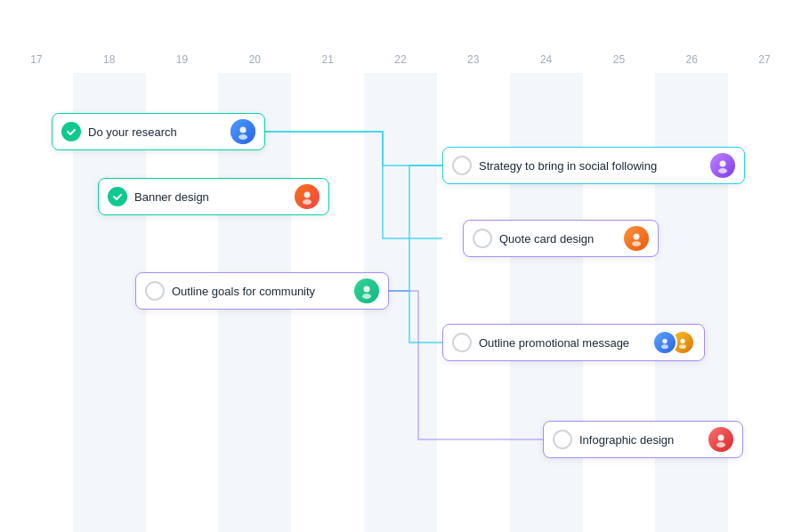 This screenshot has width=801, height=532. I want to click on task-banner-design: Banner design, so click(214, 197).